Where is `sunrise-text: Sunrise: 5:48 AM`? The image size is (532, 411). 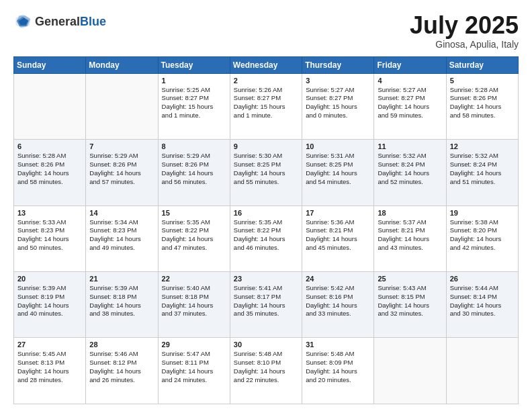
sunrise-text: Sunrise: 5:48 AM is located at coordinates (338, 355).